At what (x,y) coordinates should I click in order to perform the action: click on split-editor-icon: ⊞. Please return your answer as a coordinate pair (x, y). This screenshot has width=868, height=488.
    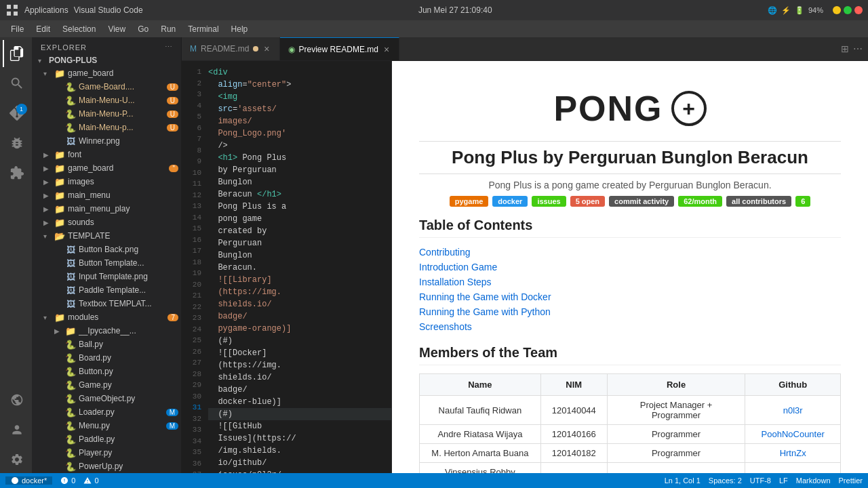
    Looking at the image, I should click on (845, 49).